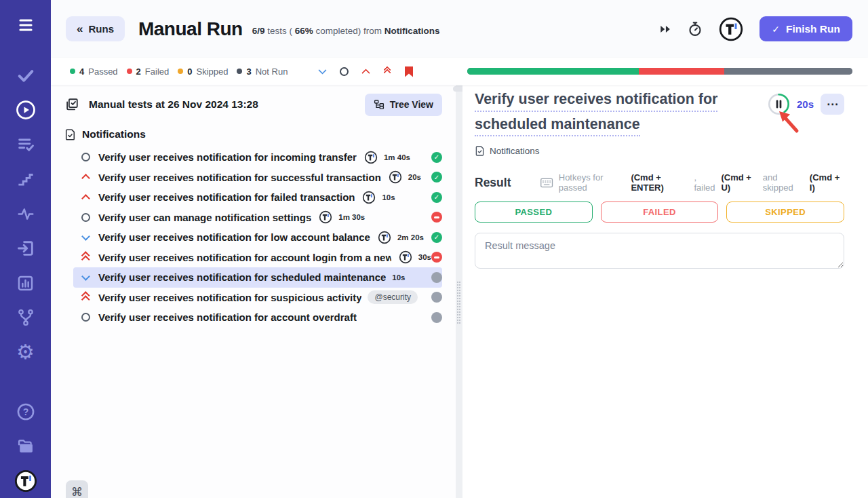 This screenshot has width=868, height=498. I want to click on test-run-icon, so click(72, 104).